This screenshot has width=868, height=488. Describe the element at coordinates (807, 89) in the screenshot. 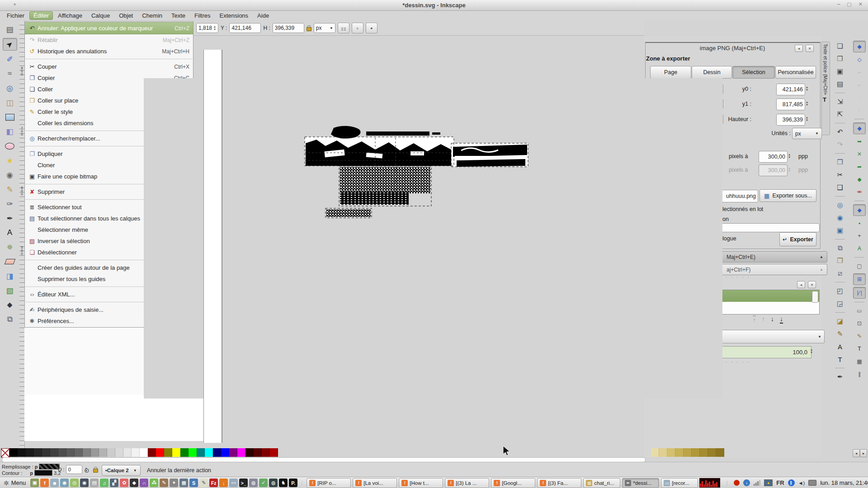

I see `y0-spinner: ▲▼` at that location.